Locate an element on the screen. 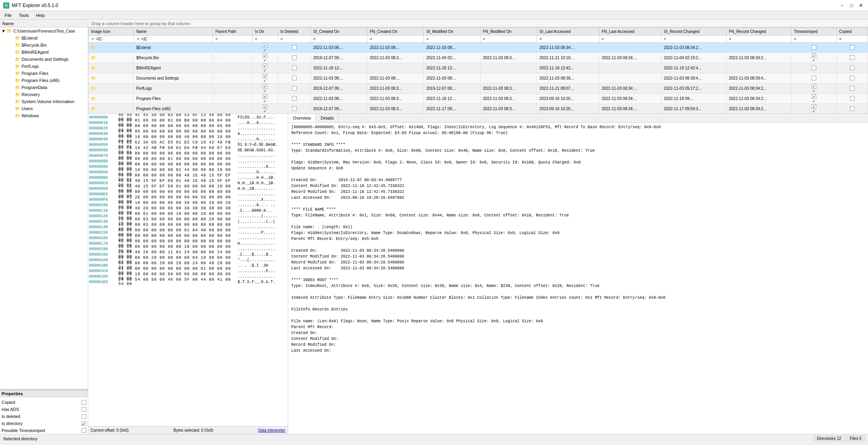 The height and width of the screenshot is (445, 868). col-is-deleted: Is Deleted is located at coordinates (294, 32).